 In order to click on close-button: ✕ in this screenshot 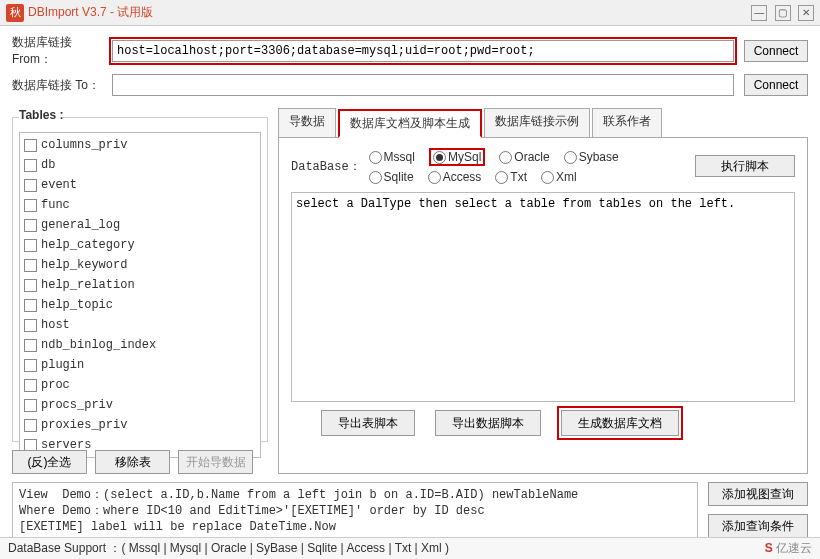, I will do `click(806, 13)`.